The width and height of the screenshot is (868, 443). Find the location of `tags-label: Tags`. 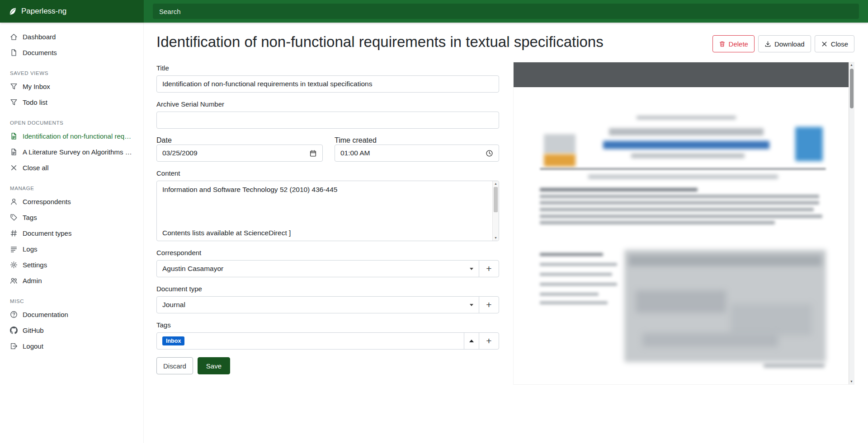

tags-label: Tags is located at coordinates (328, 325).